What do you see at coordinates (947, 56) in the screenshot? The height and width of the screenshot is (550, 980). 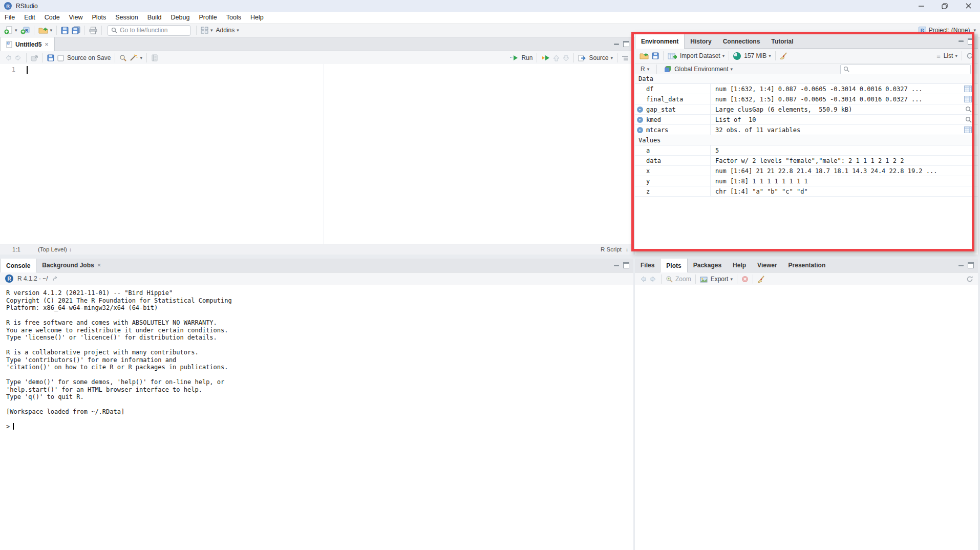 I see `list-view-button: ≡ List ▾` at bounding box center [947, 56].